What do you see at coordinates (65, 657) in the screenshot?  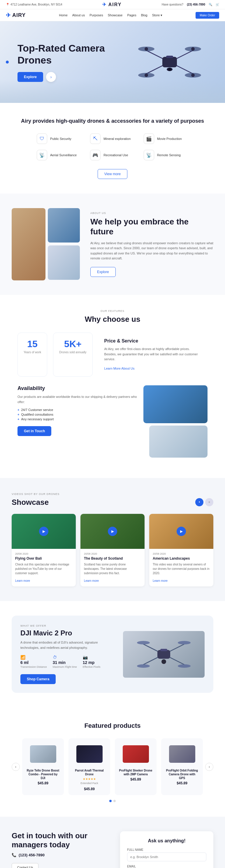 I see `flight-icon: ⏱` at bounding box center [65, 657].